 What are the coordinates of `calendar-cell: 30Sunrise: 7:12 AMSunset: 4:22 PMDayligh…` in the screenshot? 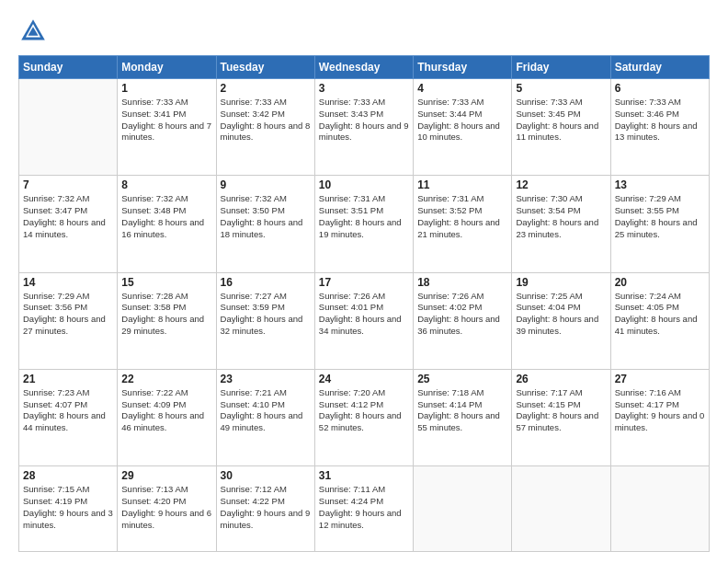 It's located at (265, 510).